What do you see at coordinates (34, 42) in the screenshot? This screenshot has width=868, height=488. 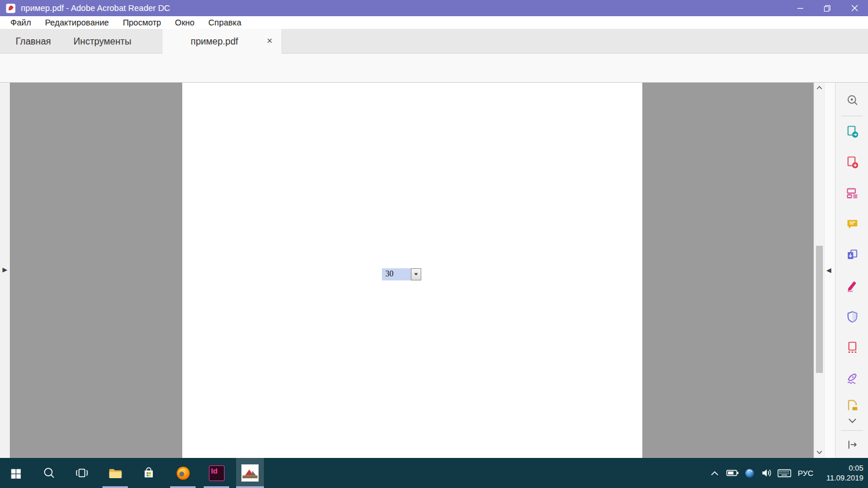 I see `tab-home: Главная` at bounding box center [34, 42].